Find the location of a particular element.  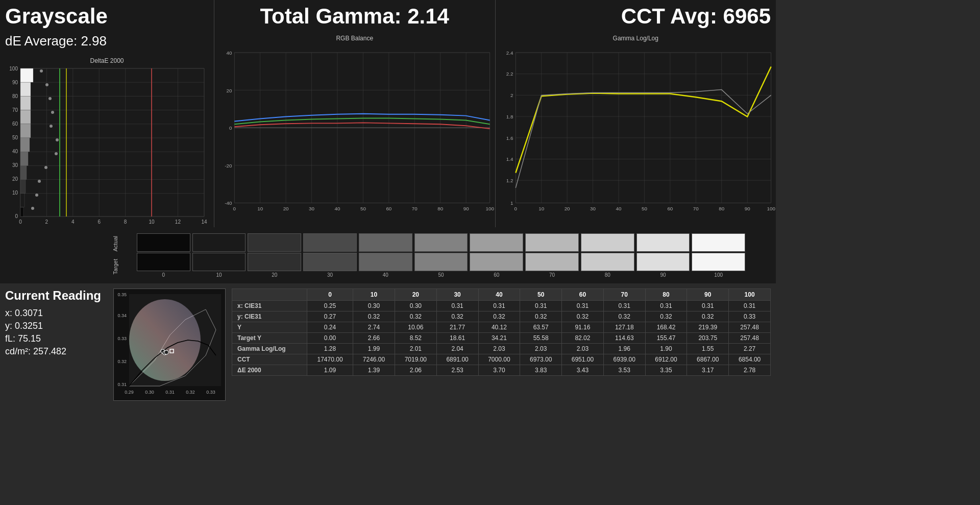

actual-label: Actual is located at coordinates (122, 244).